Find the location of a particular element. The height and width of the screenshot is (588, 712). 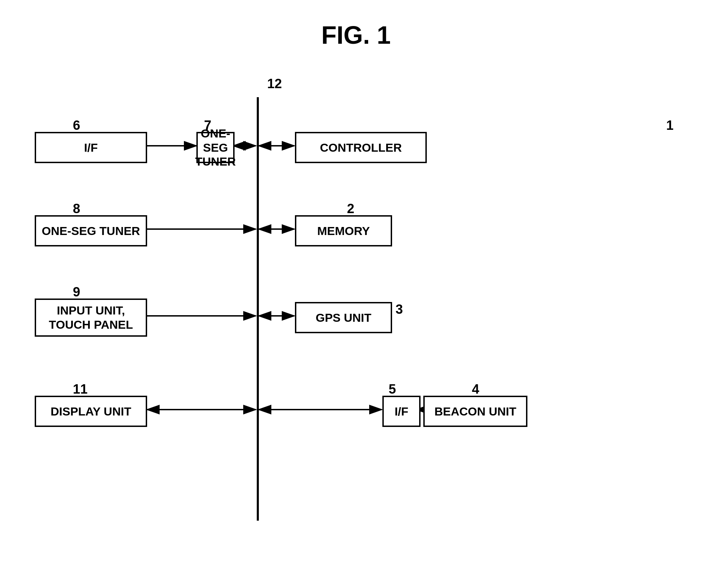

bus-line is located at coordinates (258, 309).